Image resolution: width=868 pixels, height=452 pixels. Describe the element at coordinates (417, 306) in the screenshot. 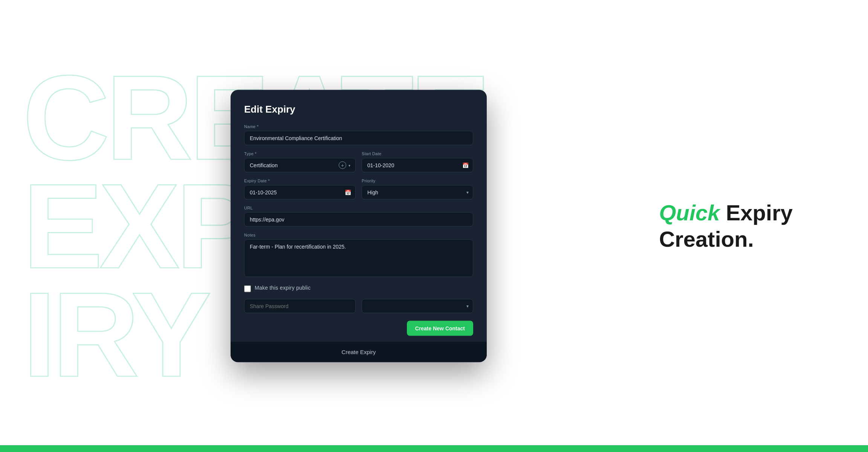

I see `share-select-group: ▾` at that location.